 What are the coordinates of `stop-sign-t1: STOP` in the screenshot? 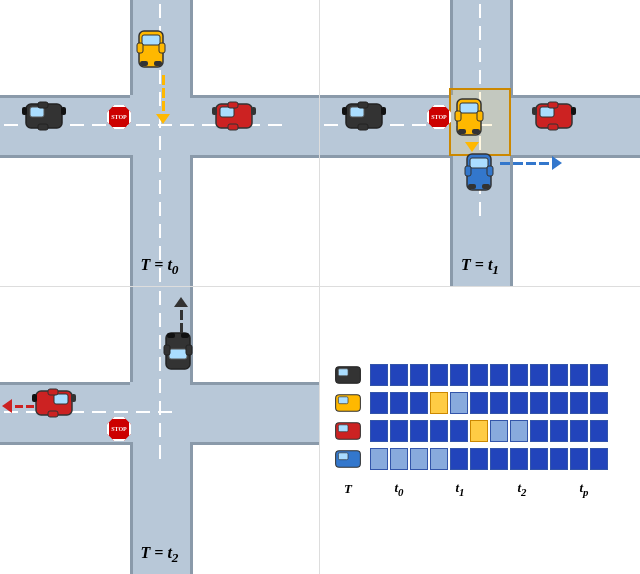 It's located at (439, 117).